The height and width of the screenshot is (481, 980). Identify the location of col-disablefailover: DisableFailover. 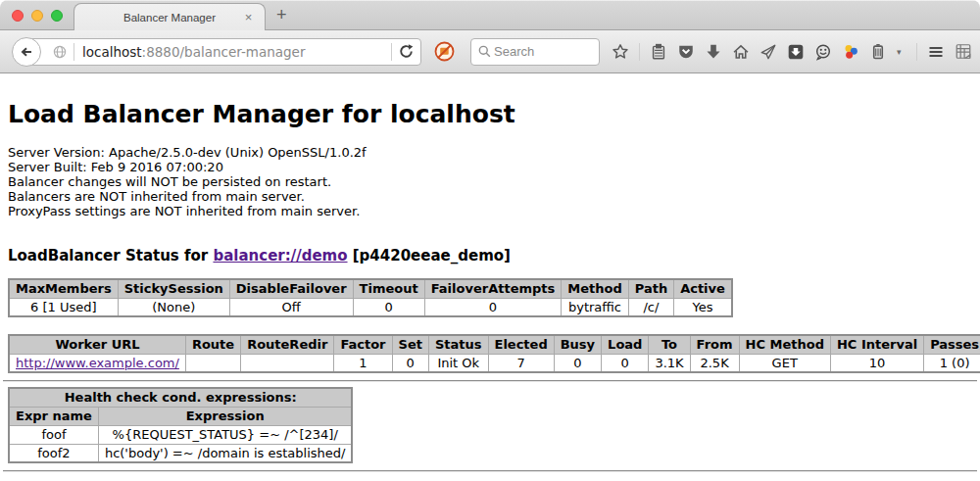
(291, 288).